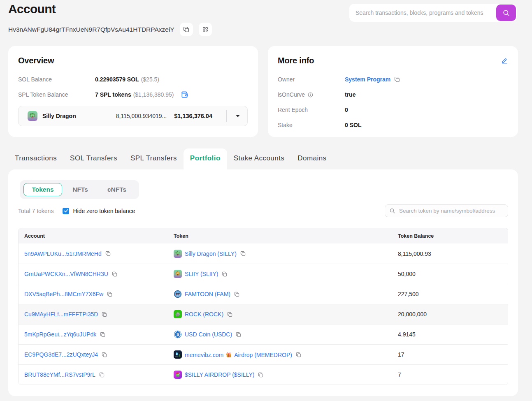  I want to click on account-address-row: Hv3nANwFgU84grTFnxUeN9R7QfpVsAu41HTDRPAx…, so click(110, 30).